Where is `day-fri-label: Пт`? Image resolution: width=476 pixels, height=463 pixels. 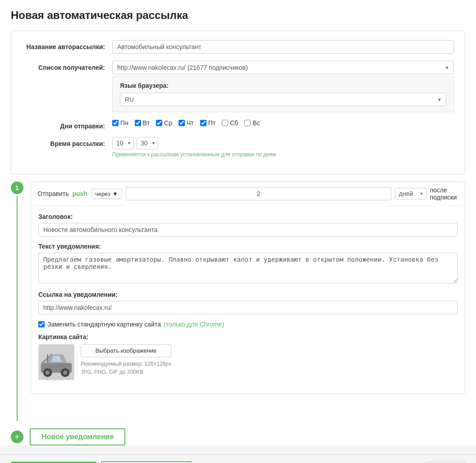 day-fri-label: Пт is located at coordinates (212, 123).